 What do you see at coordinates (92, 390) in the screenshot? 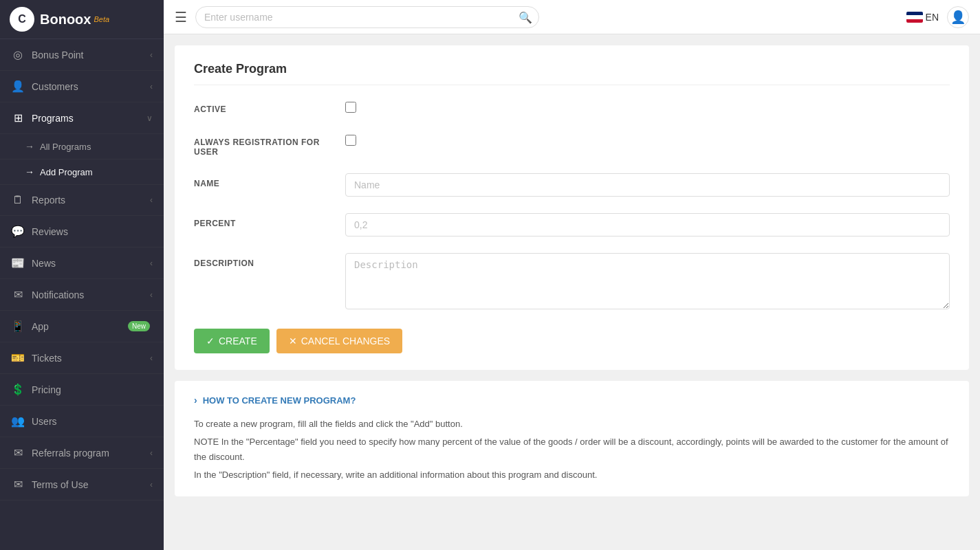
I see `sidebar-item-label: Pricing` at bounding box center [92, 390].